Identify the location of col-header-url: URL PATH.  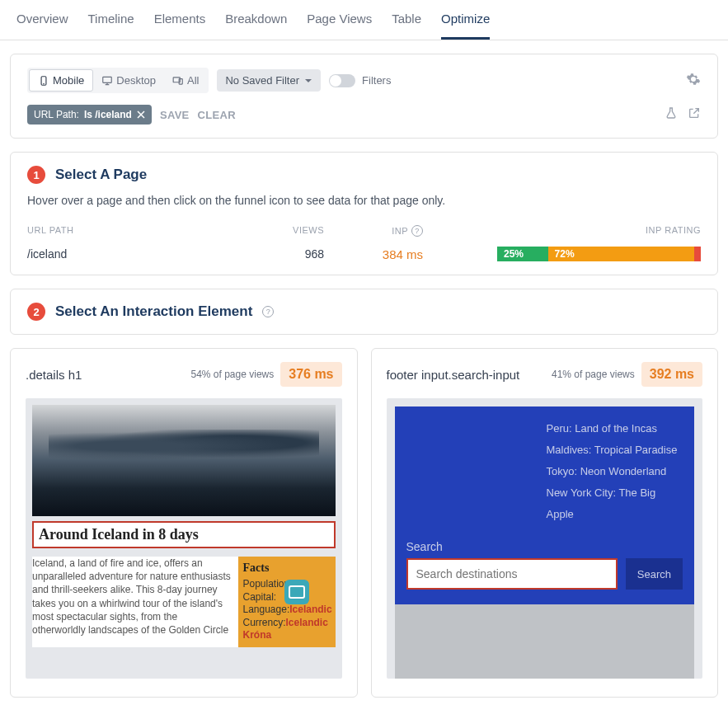
(143, 231).